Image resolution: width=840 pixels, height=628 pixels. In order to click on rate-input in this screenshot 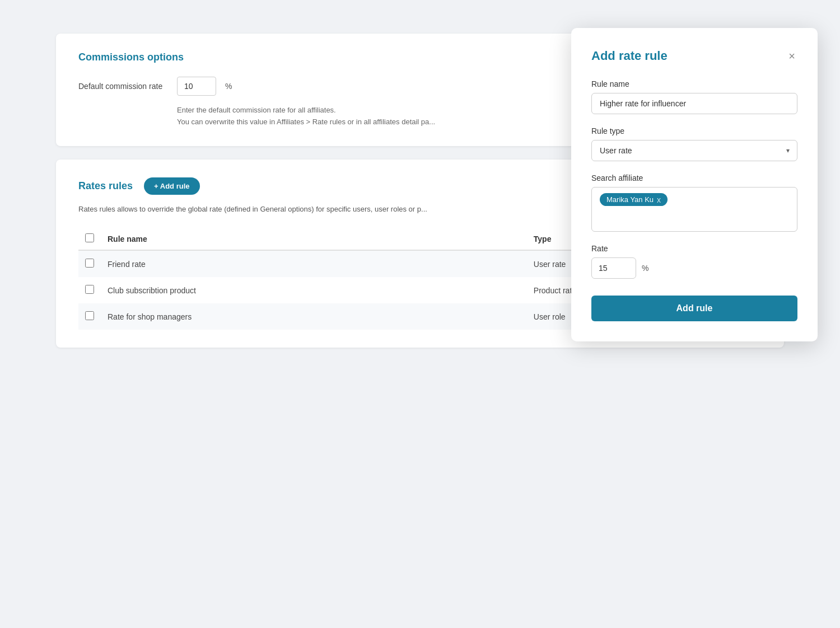, I will do `click(614, 268)`.